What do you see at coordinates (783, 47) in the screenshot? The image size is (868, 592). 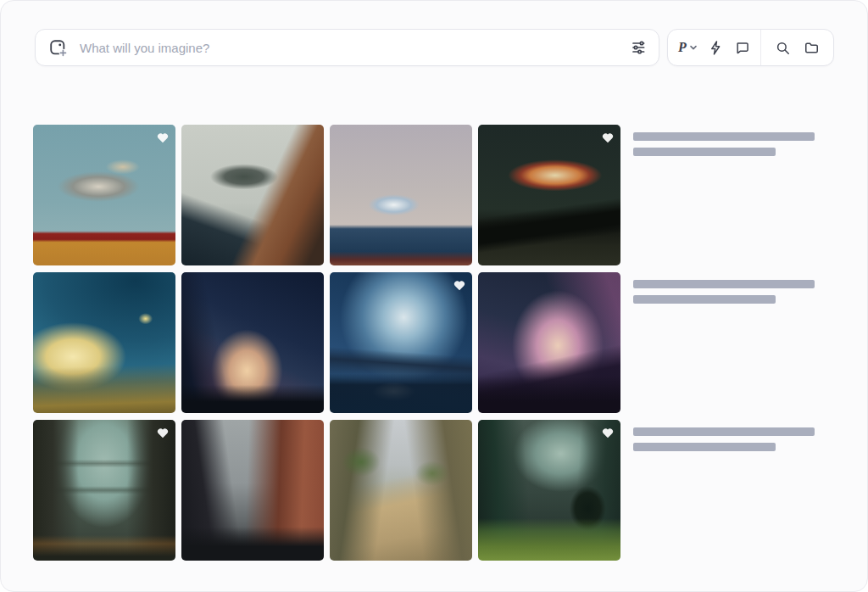 I see `search-button` at bounding box center [783, 47].